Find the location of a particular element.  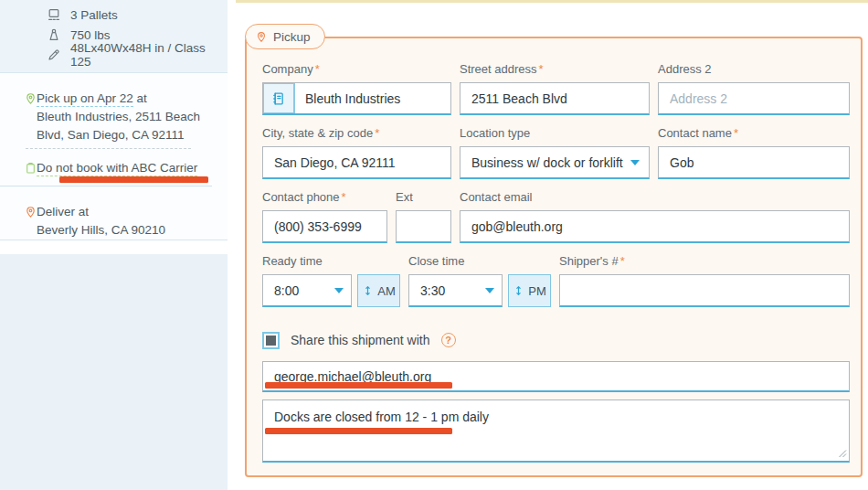

close-meridiem-toggle: PM is located at coordinates (530, 291).